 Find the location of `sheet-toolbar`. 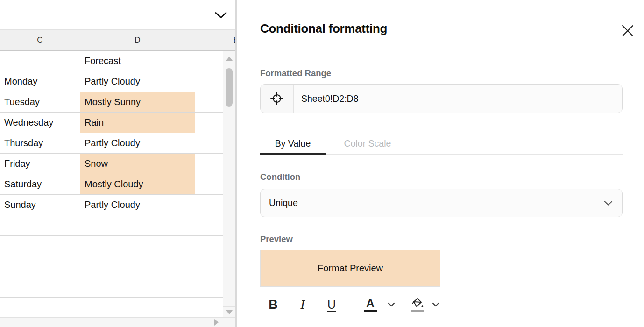

sheet-toolbar is located at coordinates (118, 15).